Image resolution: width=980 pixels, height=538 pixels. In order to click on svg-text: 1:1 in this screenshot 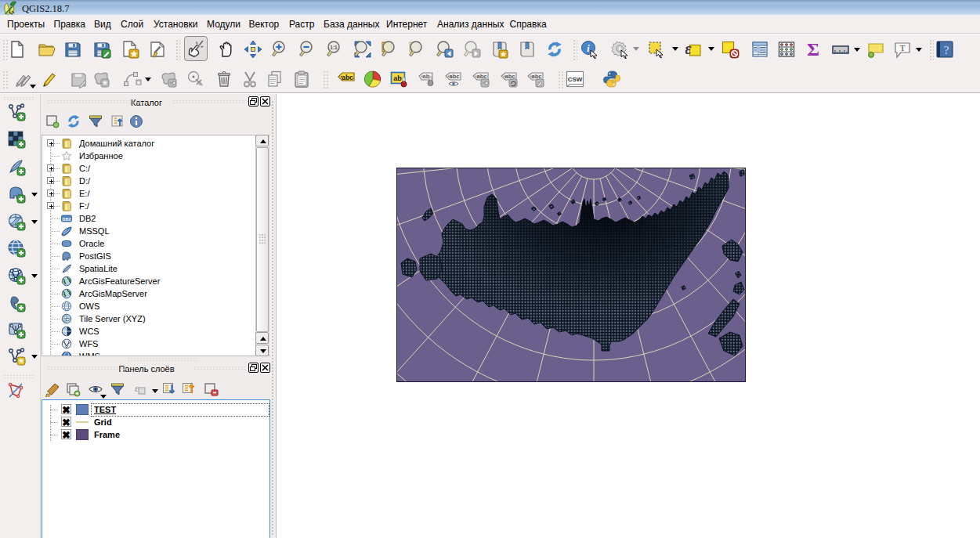, I will do `click(334, 47)`.